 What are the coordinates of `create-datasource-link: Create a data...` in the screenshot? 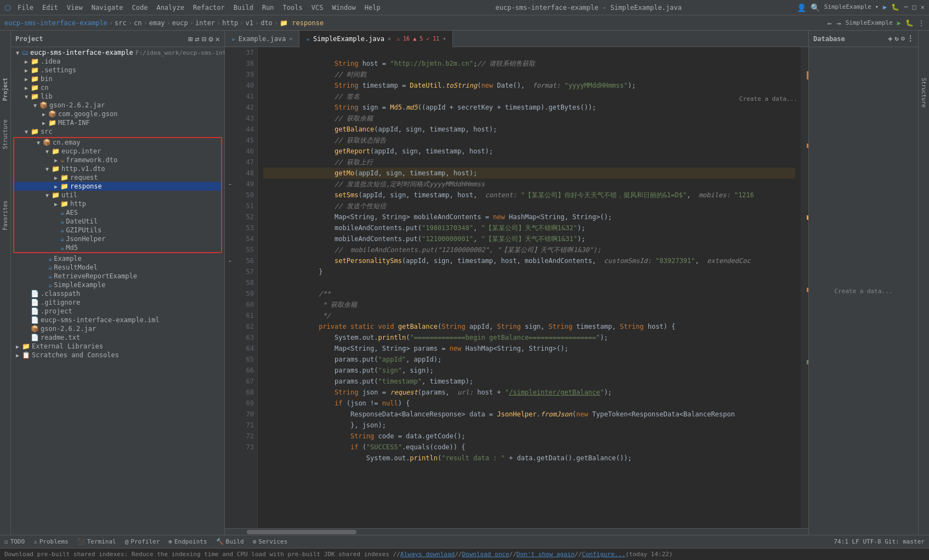 It's located at (864, 292).